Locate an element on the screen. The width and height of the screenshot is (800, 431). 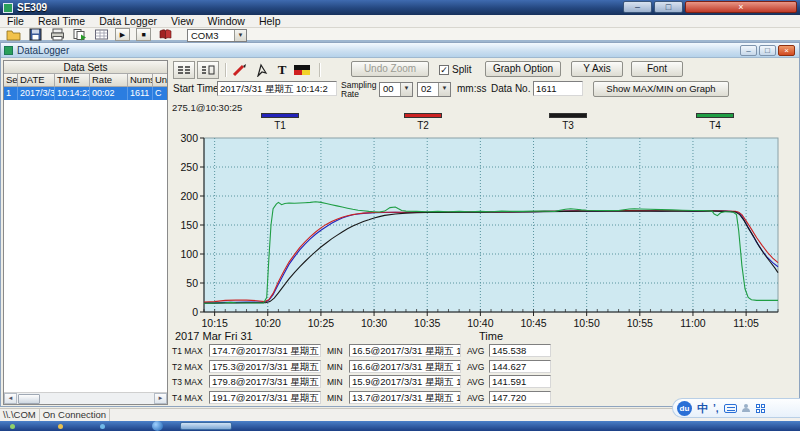
color-picker-icon is located at coordinates (302, 70).